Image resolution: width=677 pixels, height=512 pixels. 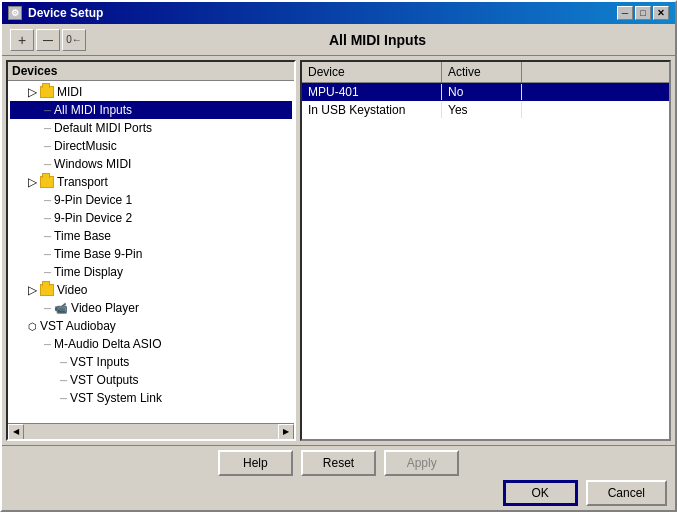 I want to click on tree-item-transport: ▷ Transport, so click(x=151, y=182).